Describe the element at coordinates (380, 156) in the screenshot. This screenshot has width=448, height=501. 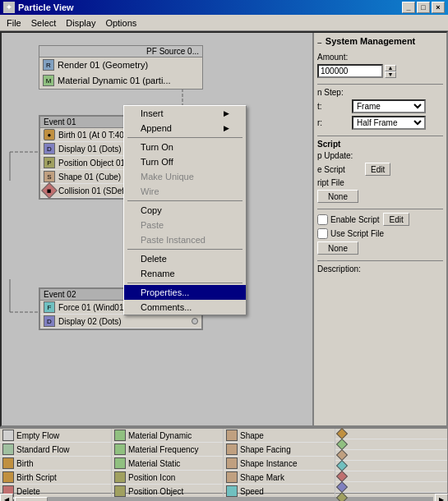
I see `p-update-row: p Update:` at that location.